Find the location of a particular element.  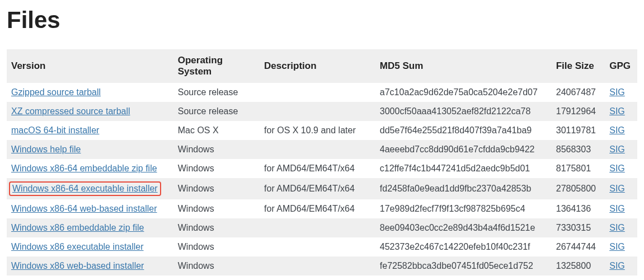

cell-version: Windows x86-64 executable installer is located at coordinates (90, 189).